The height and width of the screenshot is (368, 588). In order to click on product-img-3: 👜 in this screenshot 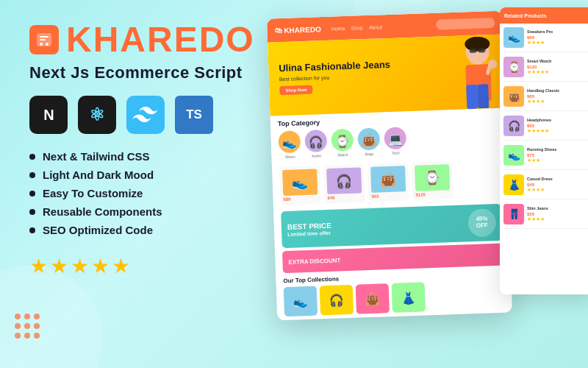, I will do `click(388, 180)`.